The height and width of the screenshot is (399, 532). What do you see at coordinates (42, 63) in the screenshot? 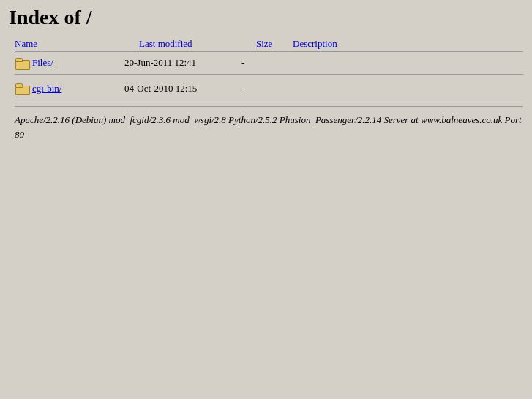
I see `file-link-0: Files/` at bounding box center [42, 63].